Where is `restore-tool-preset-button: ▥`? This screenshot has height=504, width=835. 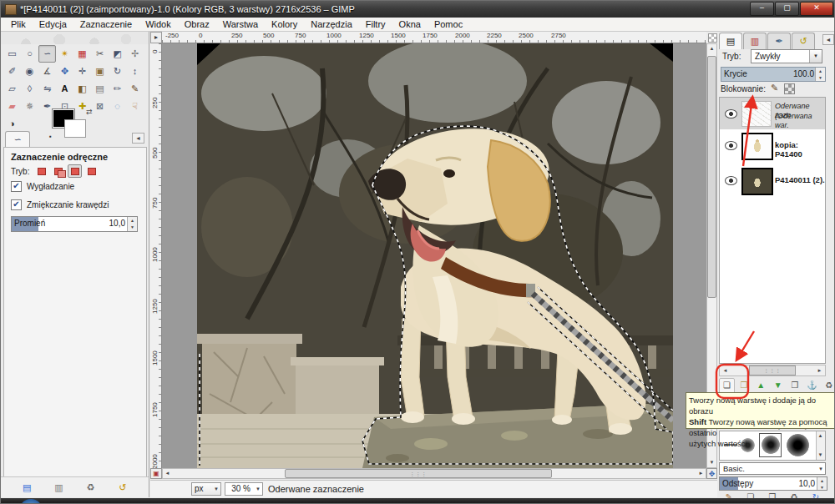
restore-tool-preset-button: ▥ is located at coordinates (58, 487).